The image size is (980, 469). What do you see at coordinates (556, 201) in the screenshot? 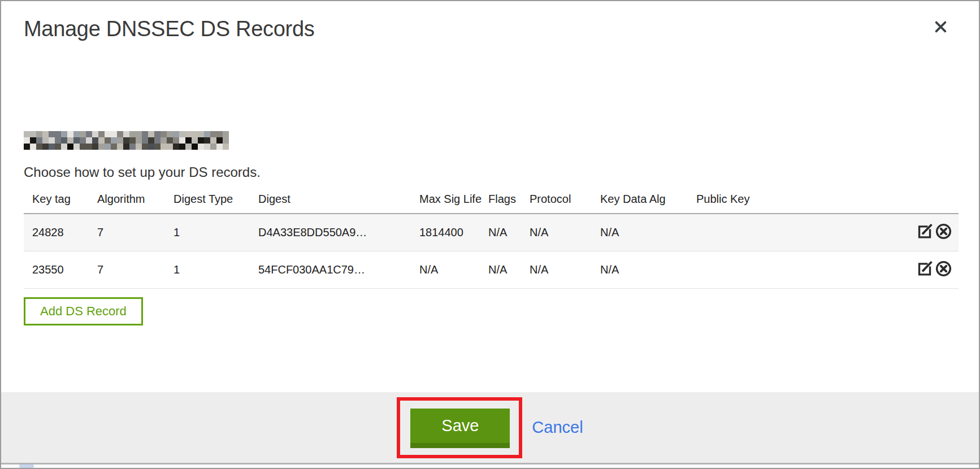
I see `column-header: Protocol` at bounding box center [556, 201].